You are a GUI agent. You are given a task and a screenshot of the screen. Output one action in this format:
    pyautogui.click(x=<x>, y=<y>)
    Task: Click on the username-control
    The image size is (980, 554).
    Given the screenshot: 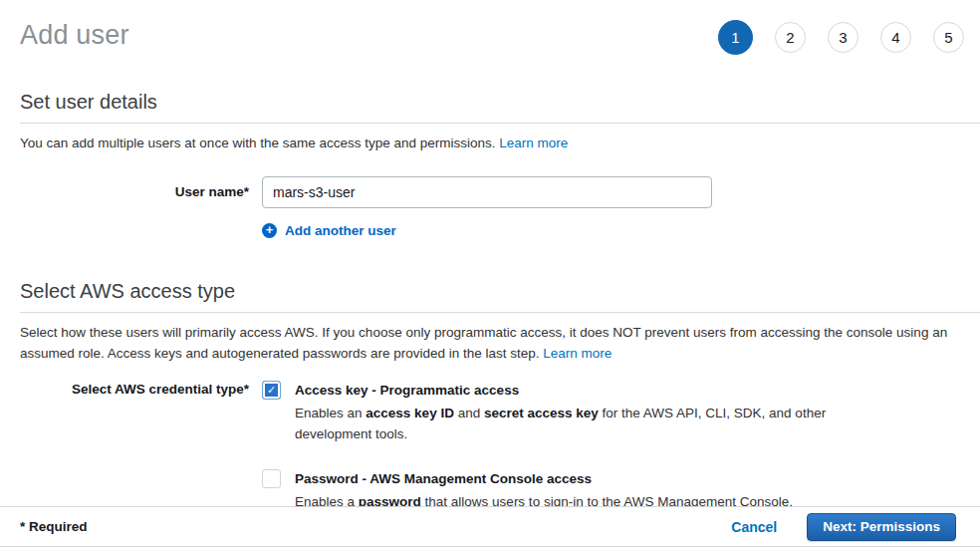 What is the action you would take?
    pyautogui.click(x=487, y=192)
    